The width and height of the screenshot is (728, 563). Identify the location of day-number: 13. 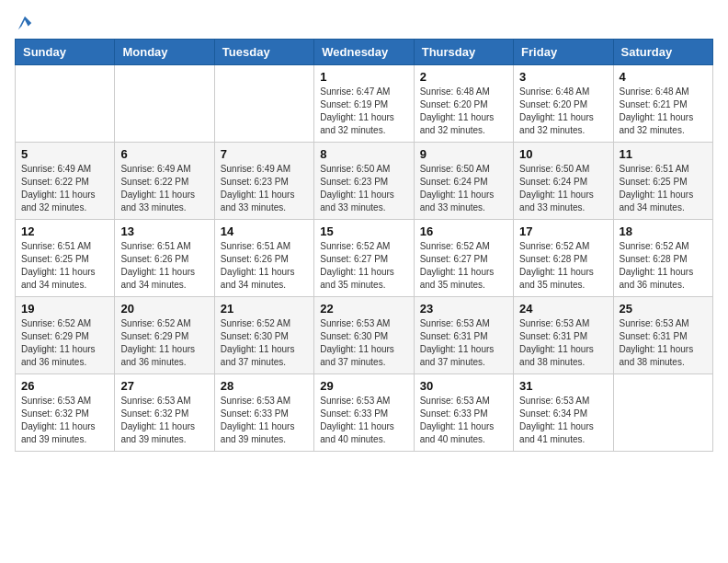
(164, 232).